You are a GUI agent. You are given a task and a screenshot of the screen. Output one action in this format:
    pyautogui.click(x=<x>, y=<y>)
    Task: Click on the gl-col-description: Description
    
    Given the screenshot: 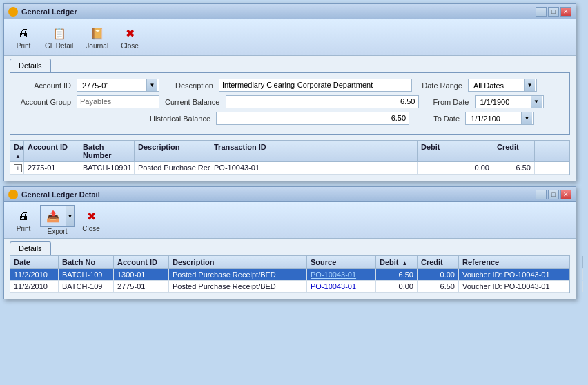 What is the action you would take?
    pyautogui.click(x=173, y=151)
    